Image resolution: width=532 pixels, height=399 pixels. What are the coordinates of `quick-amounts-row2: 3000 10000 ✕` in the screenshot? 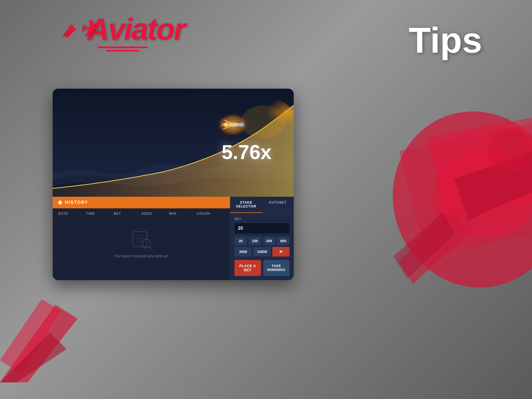 It's located at (262, 252).